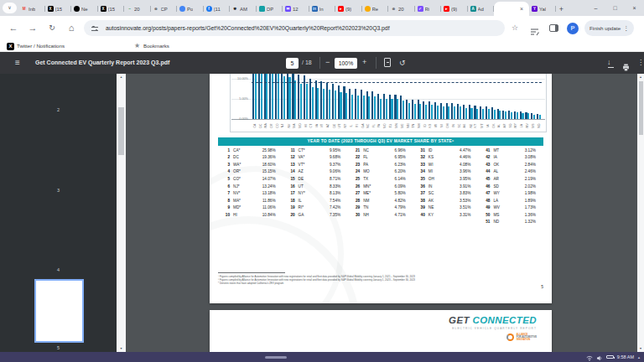 The width and height of the screenshot is (644, 362). Describe the element at coordinates (138, 8) in the screenshot. I see `tab-finance-chart: ~20` at that location.